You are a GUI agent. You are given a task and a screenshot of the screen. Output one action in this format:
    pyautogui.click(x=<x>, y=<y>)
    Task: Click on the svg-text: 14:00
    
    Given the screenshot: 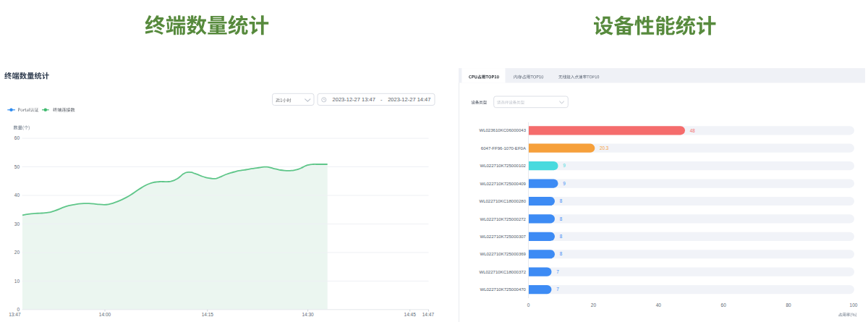 What is the action you would take?
    pyautogui.click(x=106, y=314)
    